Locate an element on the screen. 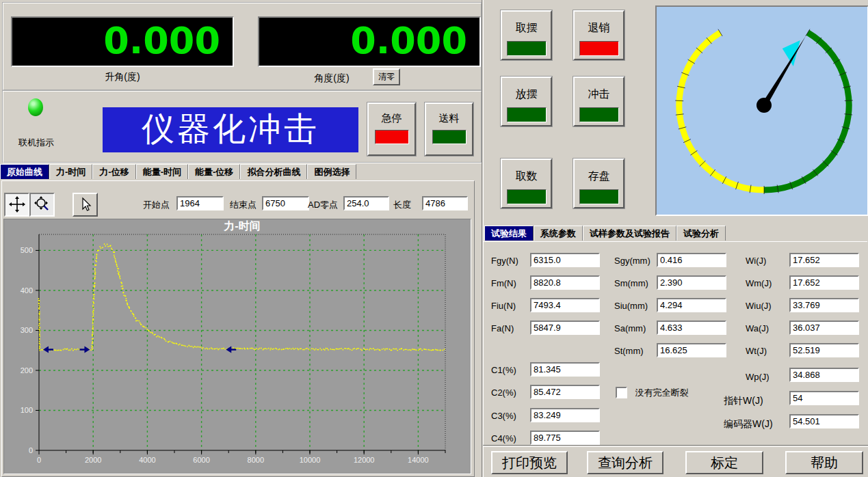 The height and width of the screenshot is (477, 868). lift-angle-value: 0.000 is located at coordinates (161, 41).